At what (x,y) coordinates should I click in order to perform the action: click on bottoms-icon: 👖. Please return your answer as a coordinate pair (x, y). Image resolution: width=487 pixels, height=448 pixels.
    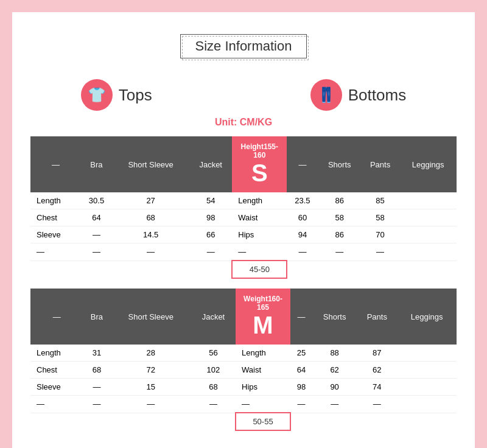
    Looking at the image, I should click on (326, 95).